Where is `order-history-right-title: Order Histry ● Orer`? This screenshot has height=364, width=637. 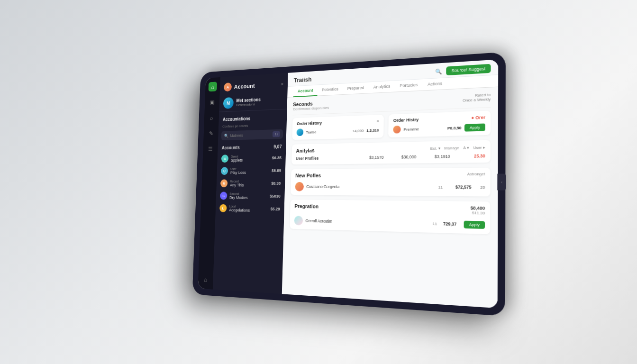
order-history-right-title: Order Histry ● Orer is located at coordinates (439, 118).